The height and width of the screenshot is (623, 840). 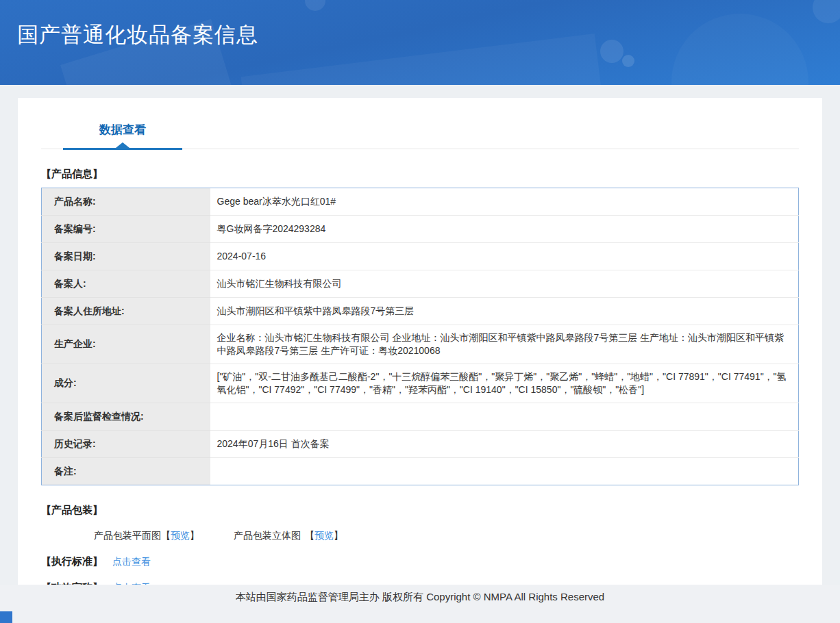 What do you see at coordinates (504, 202) in the screenshot?
I see `row-value: Gege bear冰萃水光口红01#` at bounding box center [504, 202].